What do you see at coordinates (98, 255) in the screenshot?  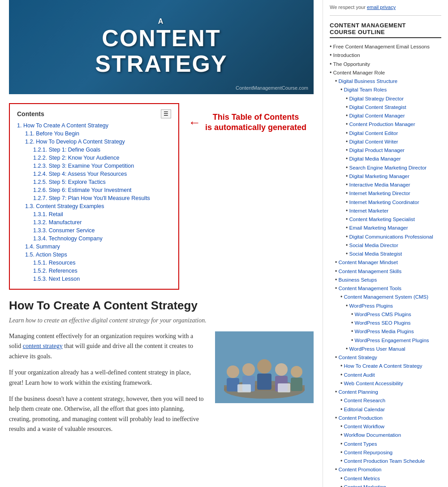 I see `list-item: 1.5. Action Steps` at bounding box center [98, 255].